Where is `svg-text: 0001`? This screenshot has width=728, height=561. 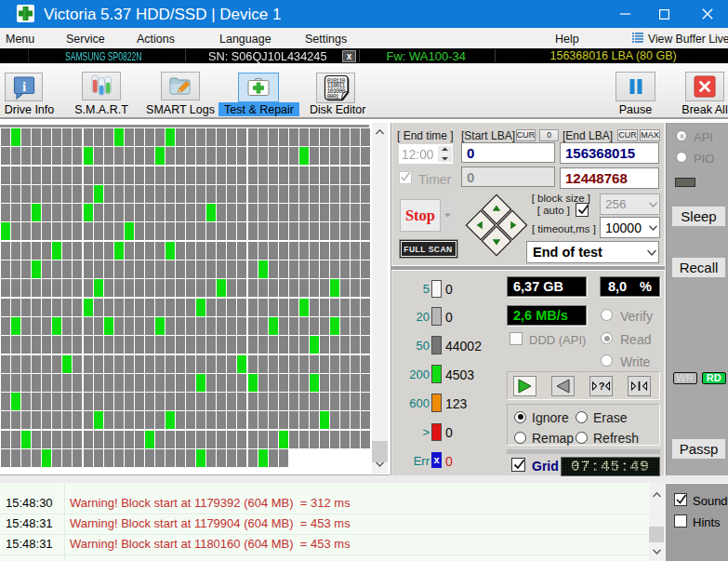 svg-text: 0001 is located at coordinates (333, 97).